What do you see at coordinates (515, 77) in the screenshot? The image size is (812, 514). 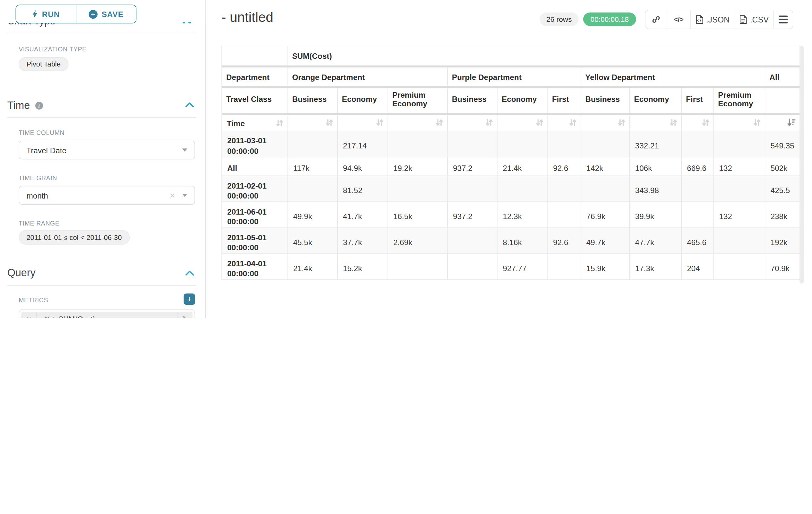 I see `pivot-group-header: Purple Department` at bounding box center [515, 77].